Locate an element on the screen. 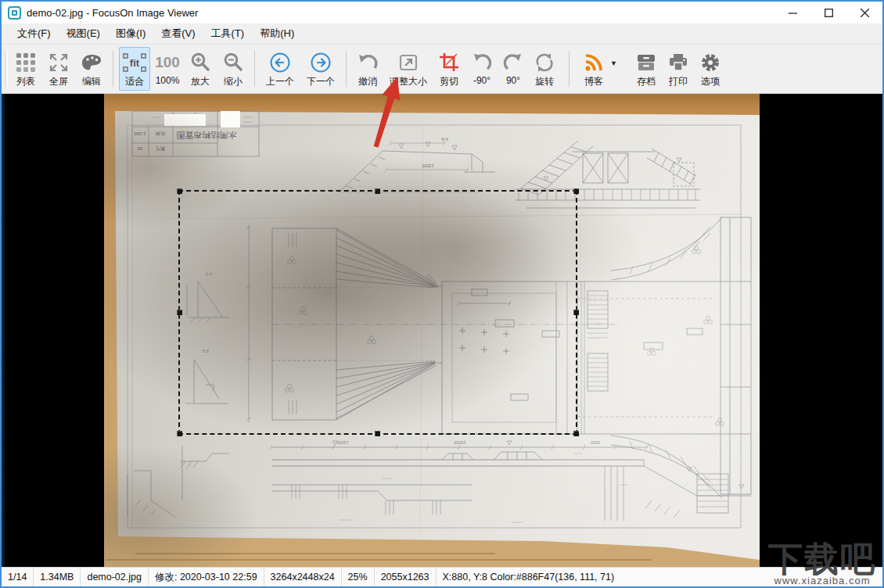 The width and height of the screenshot is (884, 588). blog-dropdown-arrow: ▼ is located at coordinates (613, 63).